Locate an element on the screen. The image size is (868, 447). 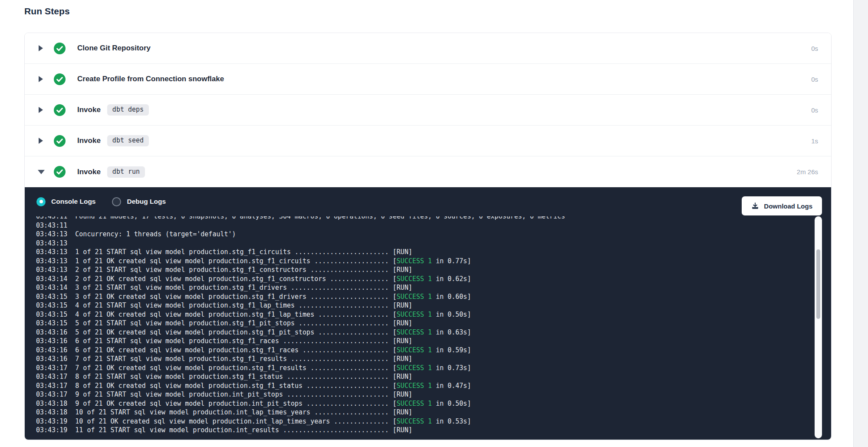
step-title: Clone Git Repository is located at coordinates (114, 48).